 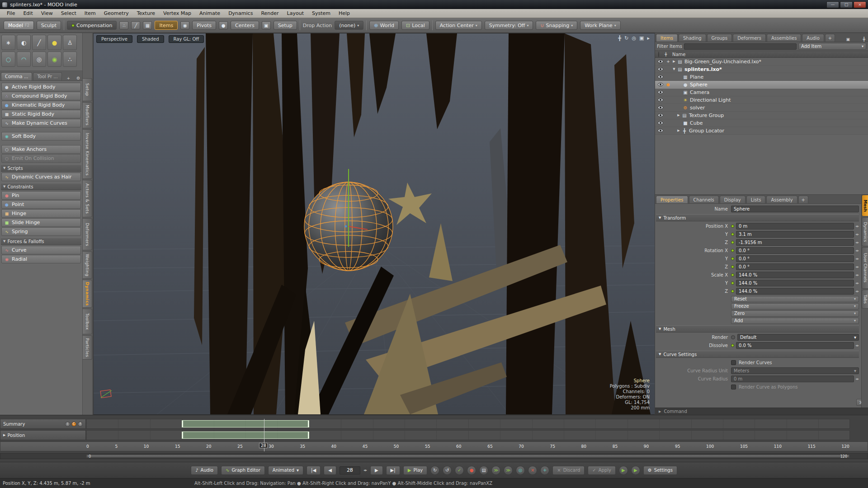 What do you see at coordinates (266, 25) in the screenshot?
I see `setup-mode-icon: ▣` at bounding box center [266, 25].